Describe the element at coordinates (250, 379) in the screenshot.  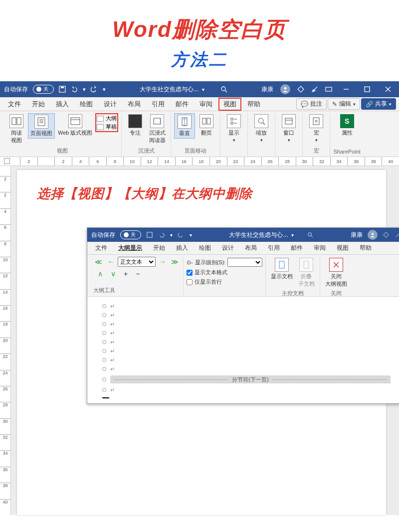
I see `section-break: 分节符(下一页)` at that location.